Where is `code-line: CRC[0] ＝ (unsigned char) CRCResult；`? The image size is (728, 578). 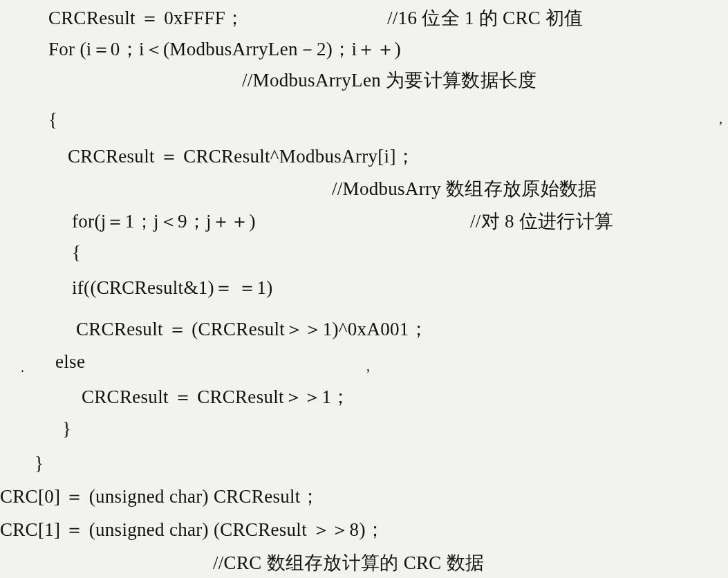 code-line: CRC[0] ＝ (unsigned char) CRCResult； is located at coordinates (160, 496).